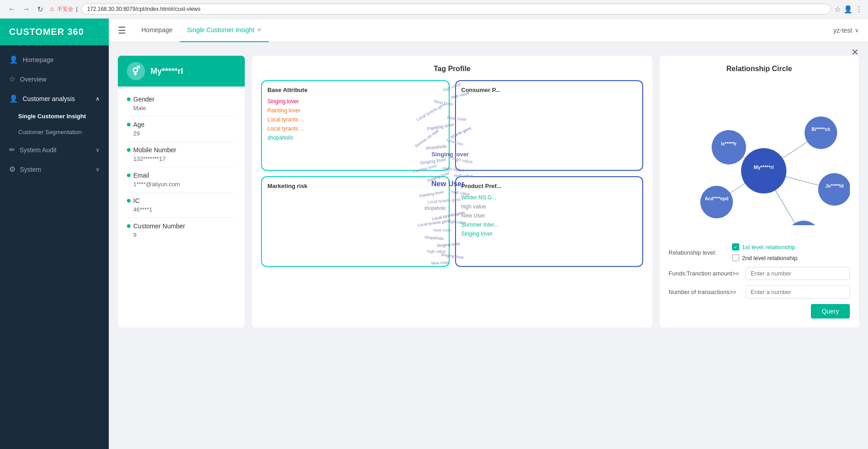 This screenshot has height=449, width=868. I want to click on sidebar-item-customer-segmentation: Customer Segmentation, so click(59, 132).